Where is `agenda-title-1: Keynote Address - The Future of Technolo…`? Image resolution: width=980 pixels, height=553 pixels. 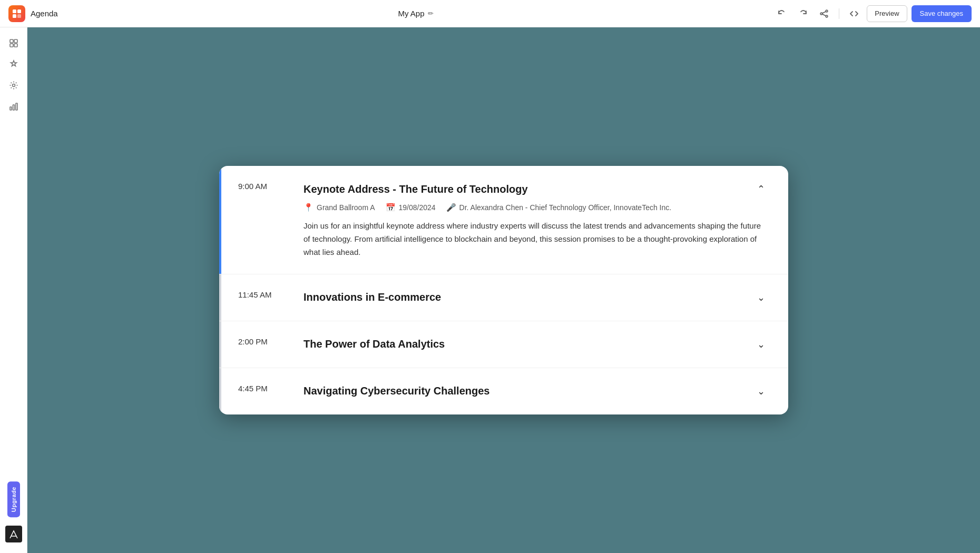
agenda-title-1: Keynote Address - The Future of Technolo… is located at coordinates (416, 190).